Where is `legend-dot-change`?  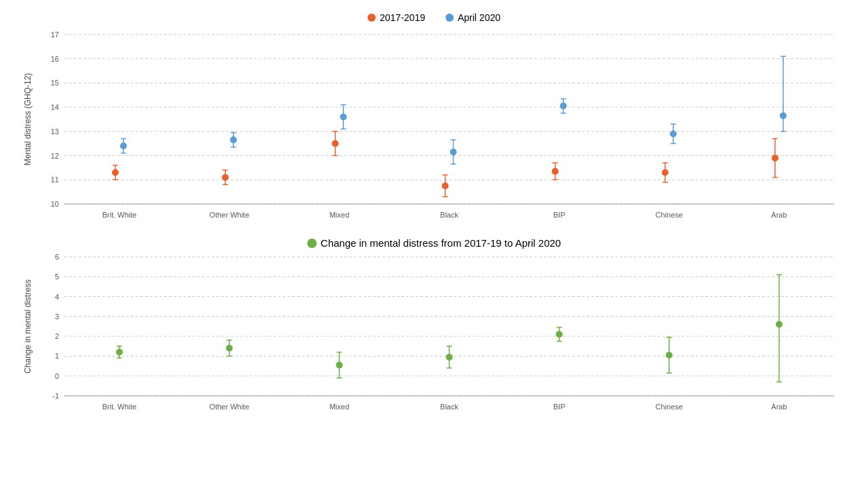 legend-dot-change is located at coordinates (312, 243).